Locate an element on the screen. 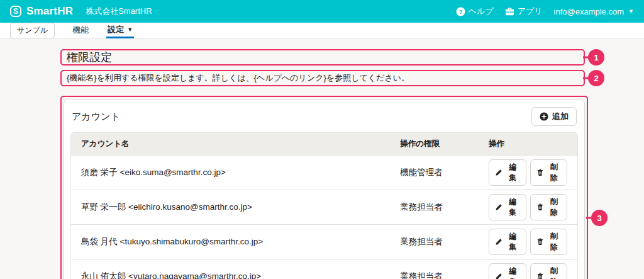 The image size is (644, 279). card-title: アカウント is located at coordinates (96, 117).